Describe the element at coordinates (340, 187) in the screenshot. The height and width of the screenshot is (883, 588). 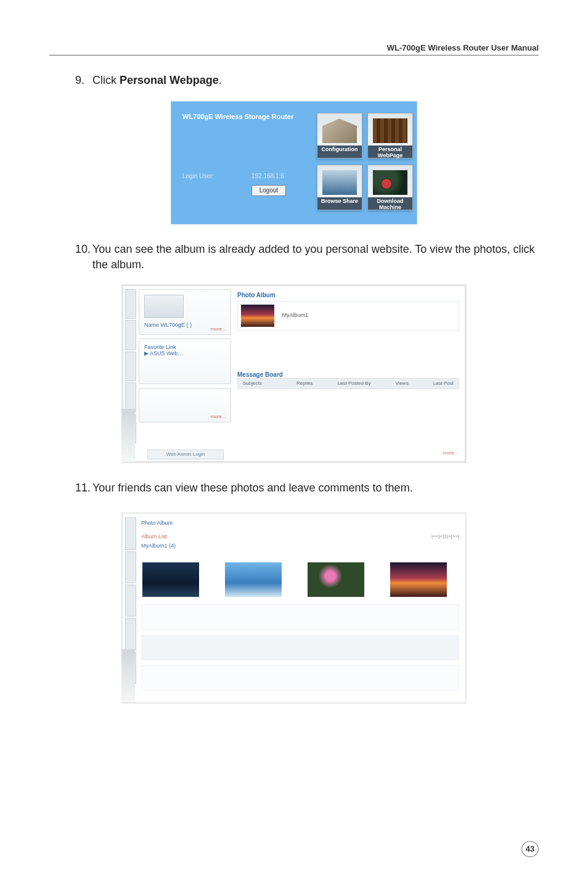
I see `tile-browse-share: Browse Share` at that location.